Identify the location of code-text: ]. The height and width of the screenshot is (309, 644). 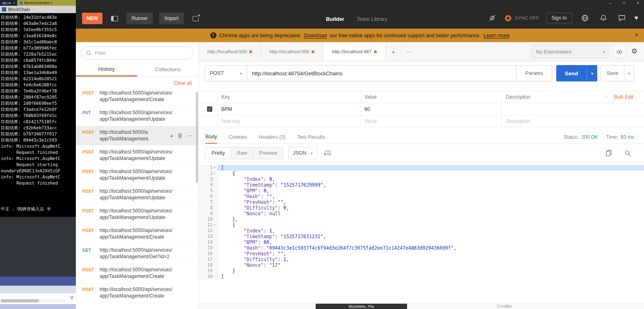
(431, 277).